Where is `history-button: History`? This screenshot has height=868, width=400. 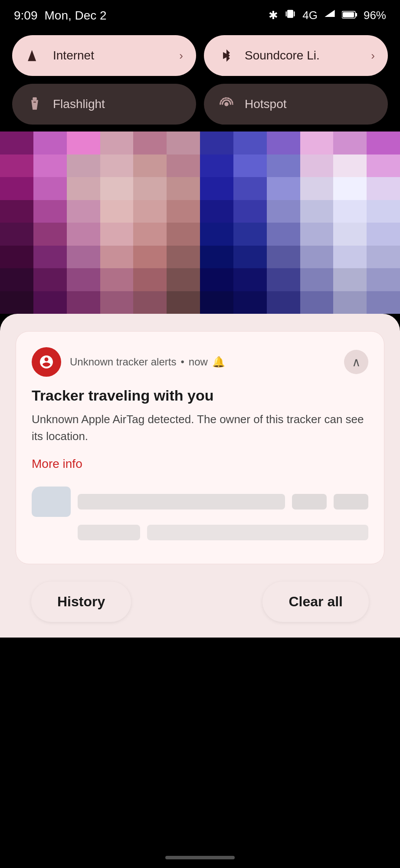 history-button: History is located at coordinates (81, 602).